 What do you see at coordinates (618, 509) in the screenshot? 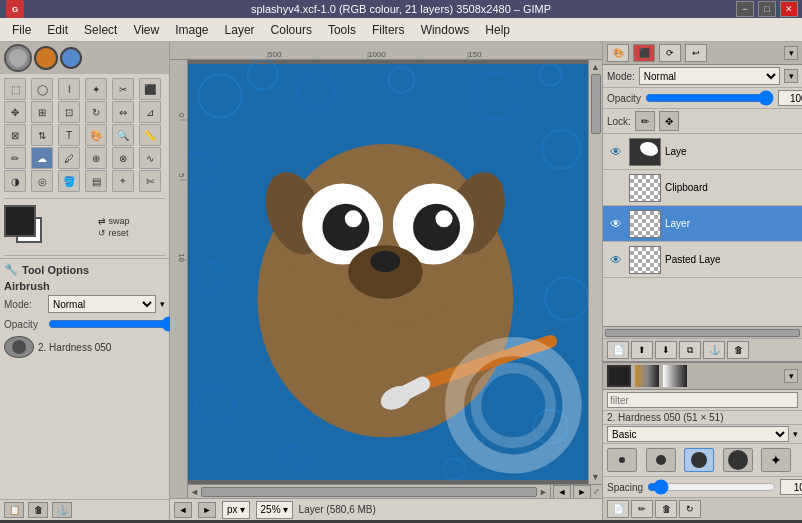
I see `new-brush-btn: 📄` at bounding box center [618, 509].